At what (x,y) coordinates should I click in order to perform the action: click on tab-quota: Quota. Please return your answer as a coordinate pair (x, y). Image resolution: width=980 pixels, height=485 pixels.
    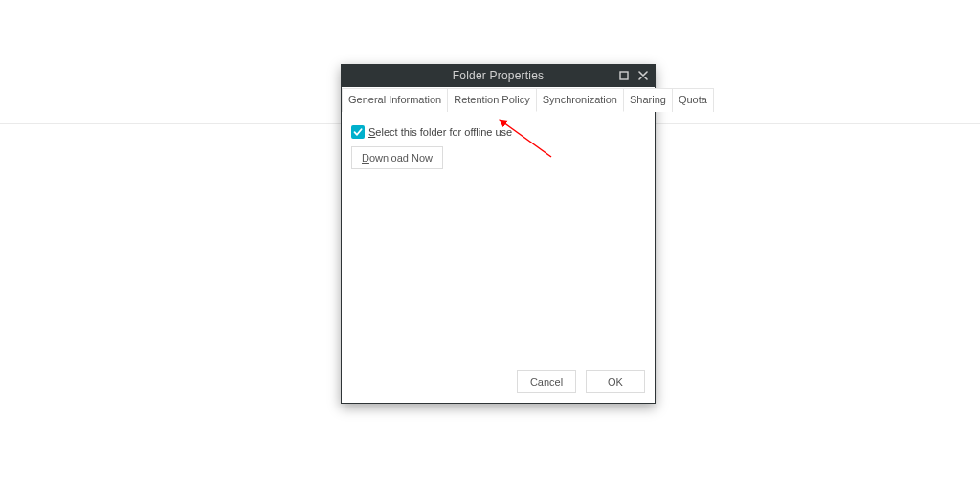
    Looking at the image, I should click on (693, 99).